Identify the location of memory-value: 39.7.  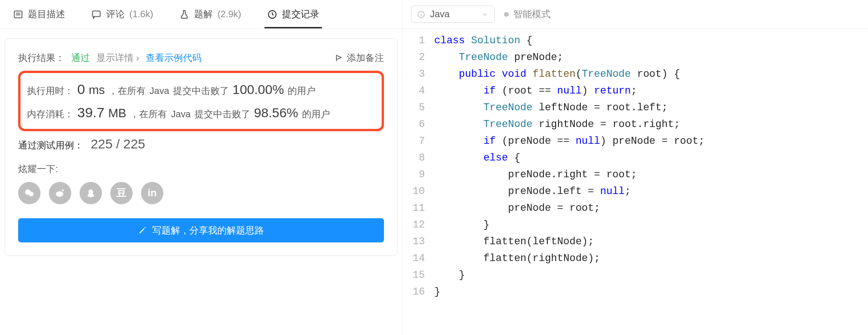
(91, 113).